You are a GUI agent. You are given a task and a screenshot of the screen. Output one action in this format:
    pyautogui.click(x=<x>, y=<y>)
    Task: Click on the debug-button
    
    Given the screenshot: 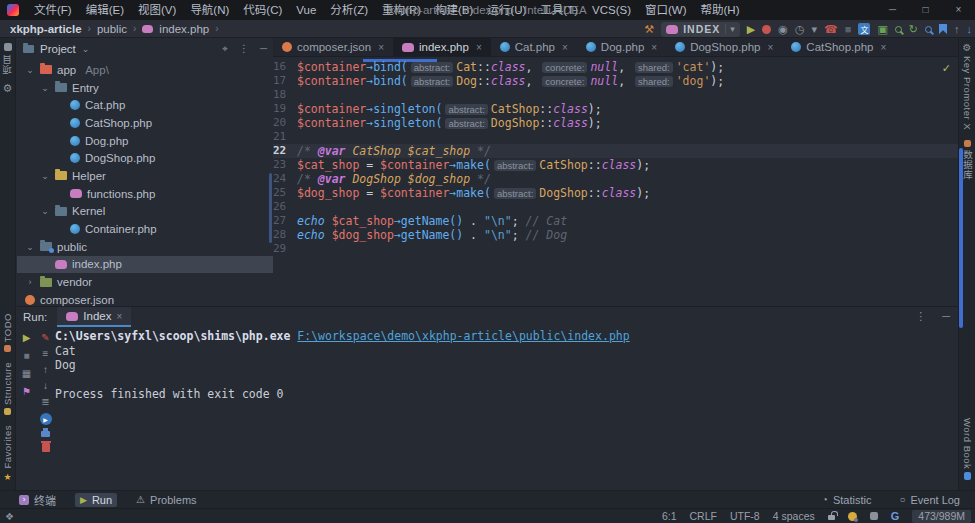 What is the action you would take?
    pyautogui.click(x=766, y=30)
    